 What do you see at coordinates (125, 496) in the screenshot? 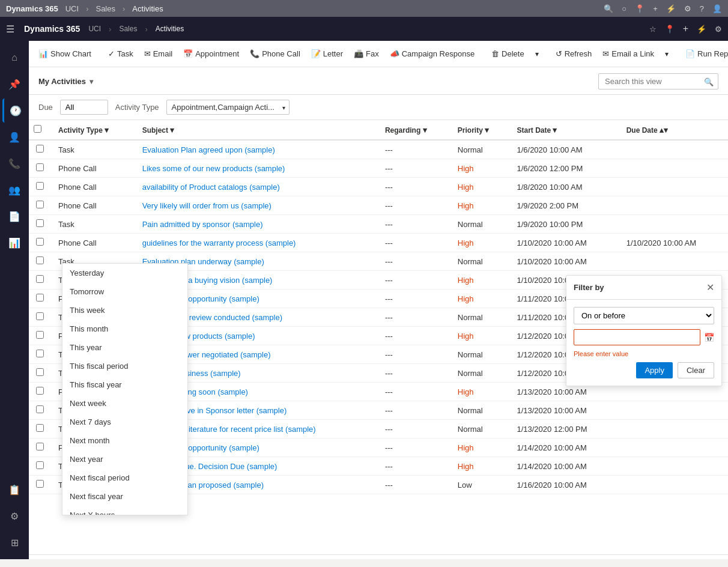
I see `due-dropdown-item: Next fiscal year` at bounding box center [125, 496].